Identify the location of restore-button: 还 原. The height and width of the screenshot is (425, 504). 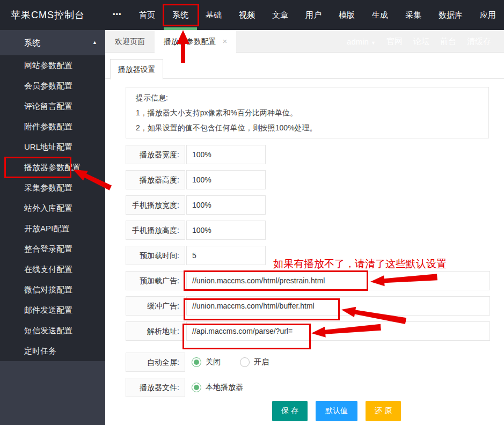
(383, 411).